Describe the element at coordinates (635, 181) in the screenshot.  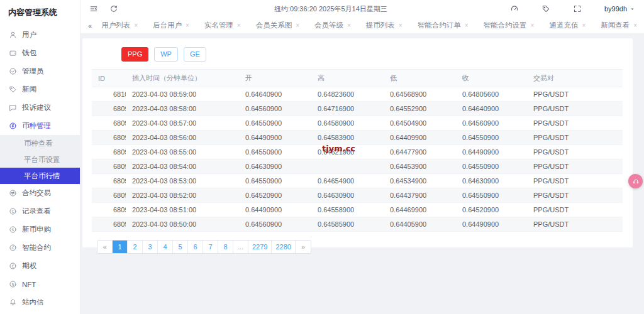
I see `floating-service-button` at that location.